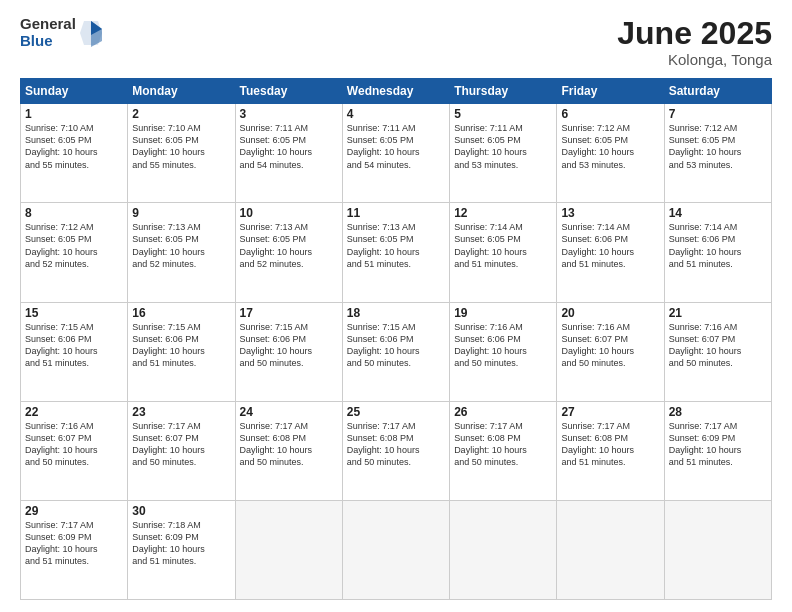 The image size is (792, 612). I want to click on day-number: 30, so click(181, 511).